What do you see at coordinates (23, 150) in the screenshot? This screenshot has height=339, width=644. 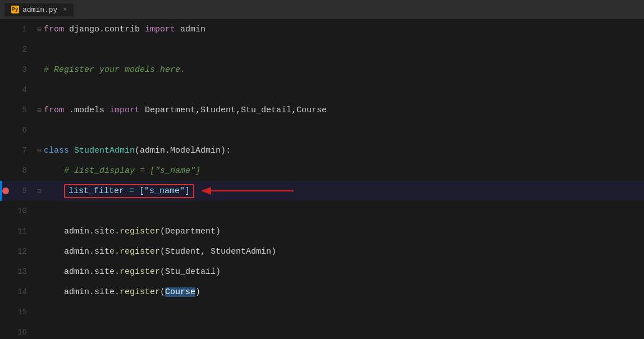 I see `line-number: 7` at bounding box center [23, 150].